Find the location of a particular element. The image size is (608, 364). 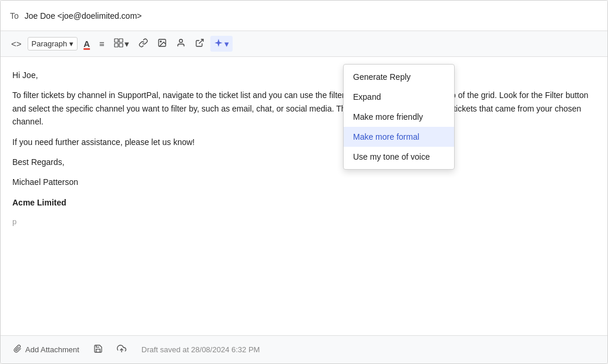

font-color-icon: A is located at coordinates (87, 43).